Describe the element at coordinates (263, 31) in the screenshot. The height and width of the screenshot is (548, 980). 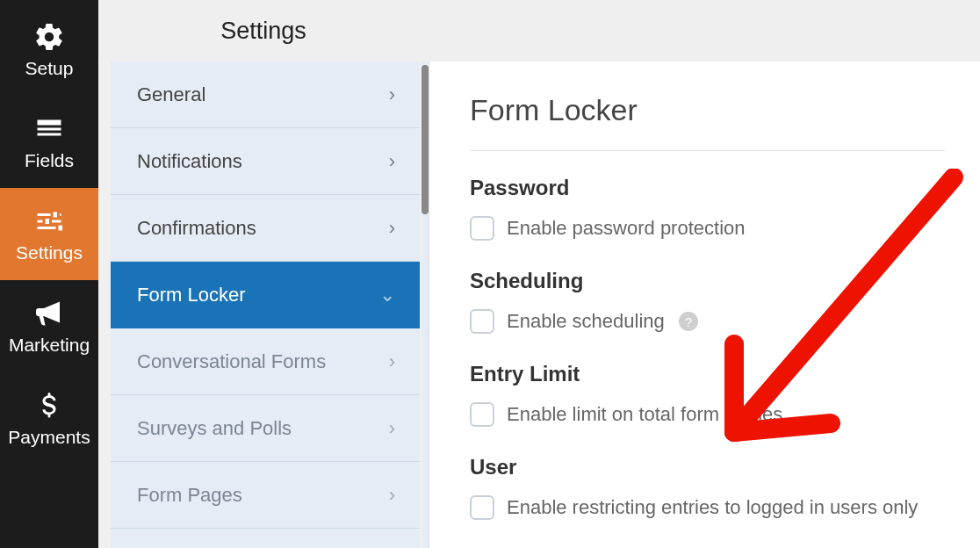
I see `topbar-title: Settings` at that location.